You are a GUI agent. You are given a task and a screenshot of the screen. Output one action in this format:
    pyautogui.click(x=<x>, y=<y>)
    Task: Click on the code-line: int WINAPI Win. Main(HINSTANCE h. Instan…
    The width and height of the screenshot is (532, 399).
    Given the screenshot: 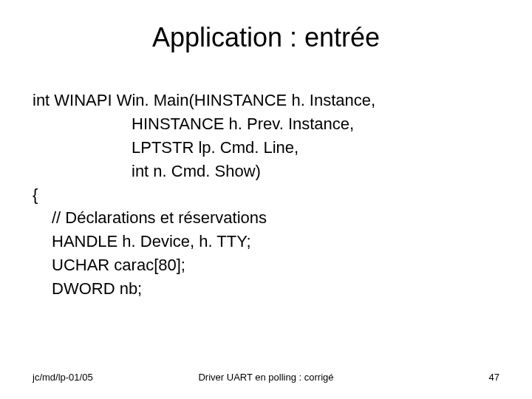 What is the action you would take?
    pyautogui.click(x=269, y=100)
    